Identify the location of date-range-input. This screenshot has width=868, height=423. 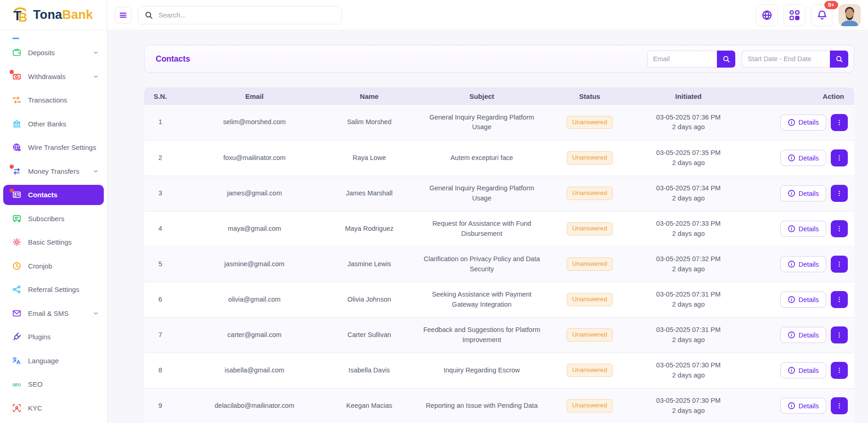
(786, 59).